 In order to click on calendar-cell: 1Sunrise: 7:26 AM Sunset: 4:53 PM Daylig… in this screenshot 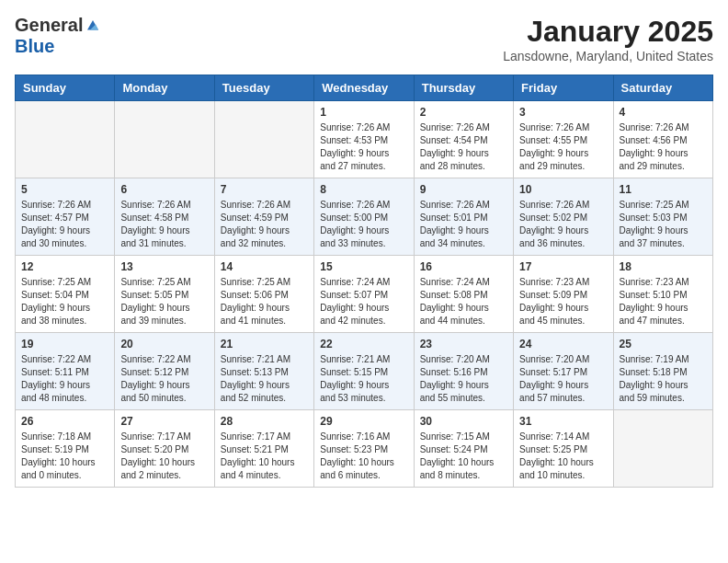, I will do `click(364, 140)`.